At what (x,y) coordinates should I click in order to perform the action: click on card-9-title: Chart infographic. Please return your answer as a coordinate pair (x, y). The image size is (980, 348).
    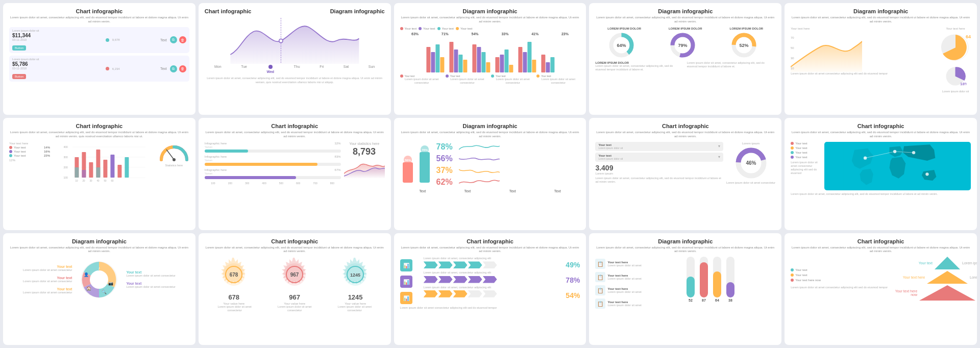
    Looking at the image, I should click on (685, 126).